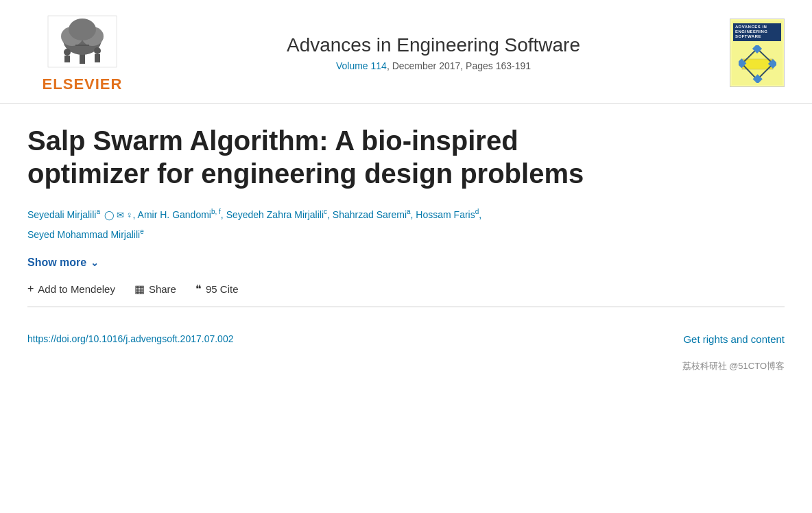 This screenshot has width=812, height=513. What do you see at coordinates (140, 289) in the screenshot?
I see `share-icon: ▦` at bounding box center [140, 289].